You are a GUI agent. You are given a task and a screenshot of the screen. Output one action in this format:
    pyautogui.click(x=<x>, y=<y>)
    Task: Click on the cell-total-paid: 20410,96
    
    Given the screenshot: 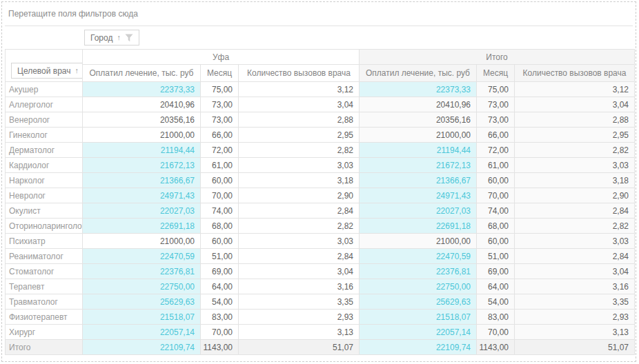 What is the action you would take?
    pyautogui.click(x=418, y=105)
    